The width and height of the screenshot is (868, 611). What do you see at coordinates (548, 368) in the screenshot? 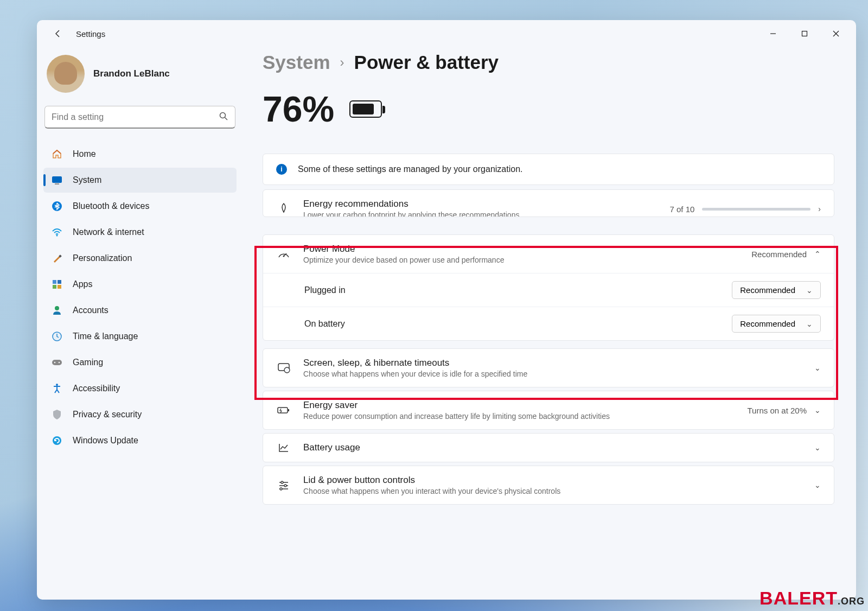
I see `timeouts-card: Screen, sleep, & hibernate timeouts Choo…` at bounding box center [548, 368].